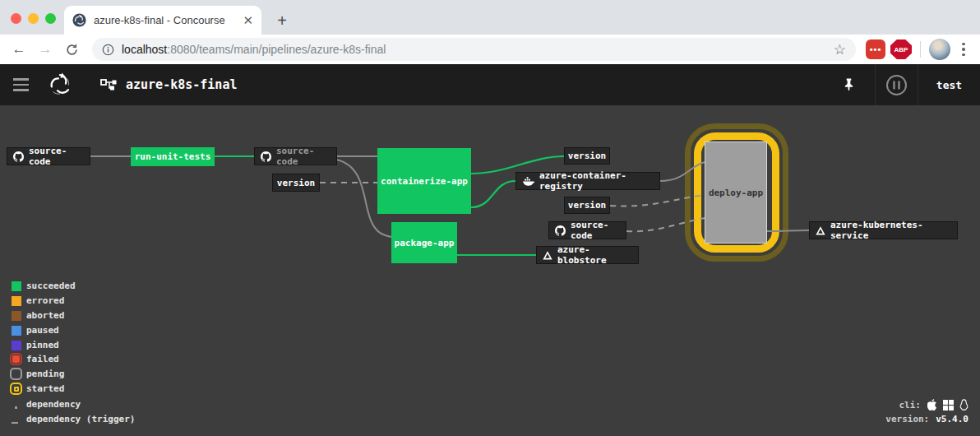 The width and height of the screenshot is (980, 436). What do you see at coordinates (35, 359) in the screenshot?
I see `legend-item-failed: failed` at bounding box center [35, 359].